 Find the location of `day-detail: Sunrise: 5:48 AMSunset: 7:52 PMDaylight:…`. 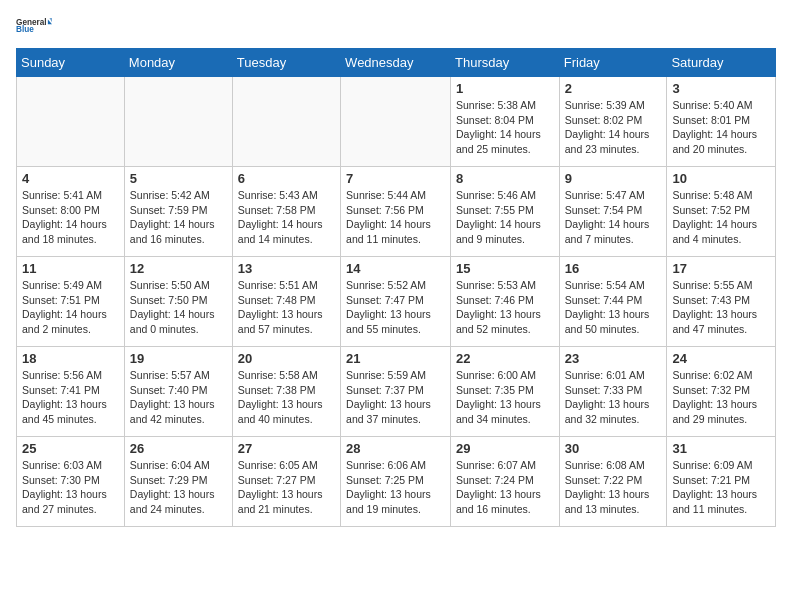

day-detail: Sunrise: 5:48 AMSunset: 7:52 PMDaylight:… is located at coordinates (721, 218).